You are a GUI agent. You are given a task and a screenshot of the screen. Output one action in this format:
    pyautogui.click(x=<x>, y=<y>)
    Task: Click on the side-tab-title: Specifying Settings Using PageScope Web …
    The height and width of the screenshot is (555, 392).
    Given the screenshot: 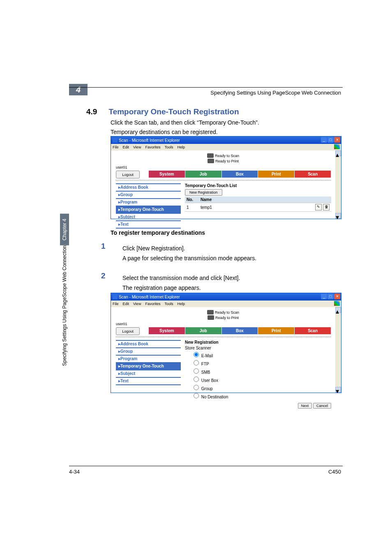 What is the action you would take?
    pyautogui.click(x=65, y=310)
    